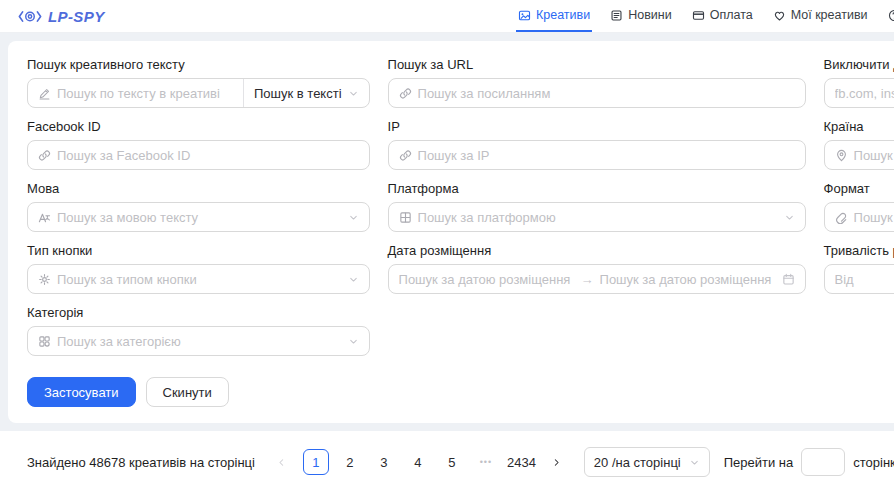  Describe the element at coordinates (198, 250) in the screenshot. I see `field-label: Тип кнопки` at that location.